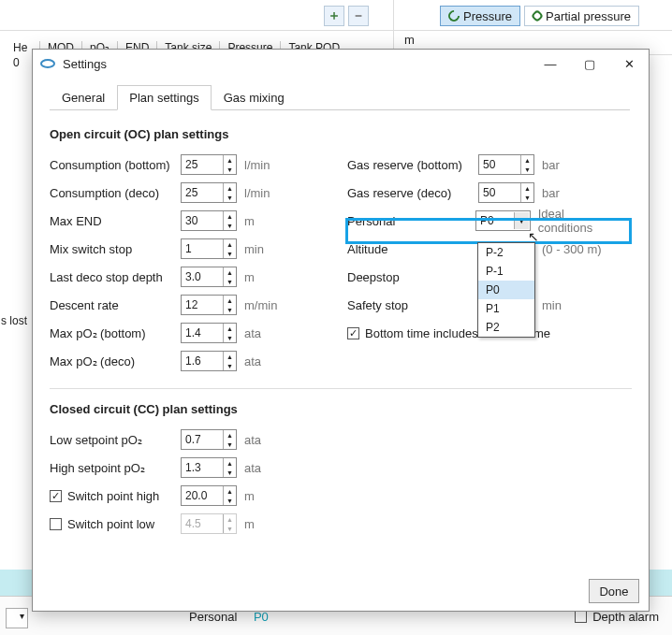 The image size is (672, 635). I want to click on minimize-button: —, so click(550, 64).